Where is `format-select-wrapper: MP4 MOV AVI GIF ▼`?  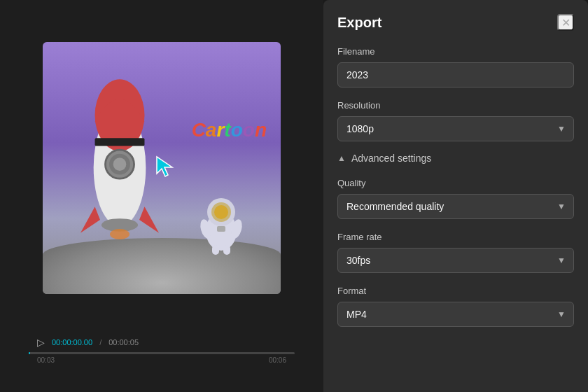
format-select-wrapper: MP4 MOV AVI GIF ▼ is located at coordinates (456, 314).